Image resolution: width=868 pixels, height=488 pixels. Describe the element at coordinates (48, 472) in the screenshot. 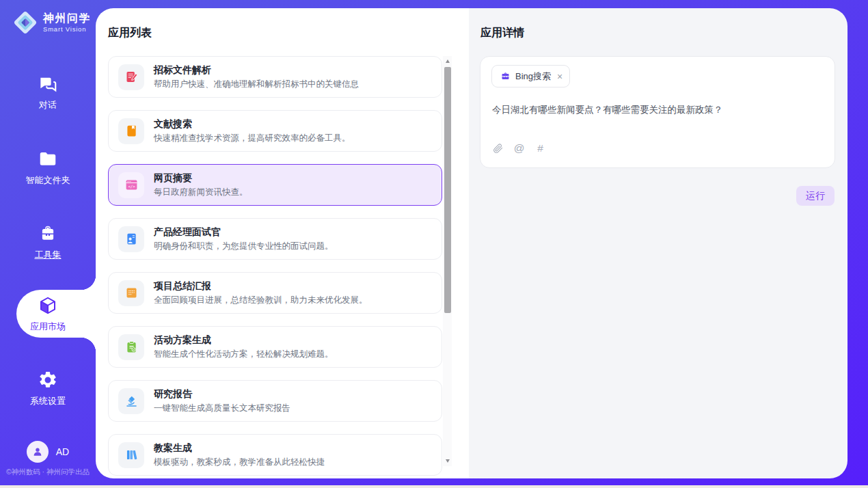

I see `sidebar-footer: ©神州数码 · 神州问学出品` at that location.